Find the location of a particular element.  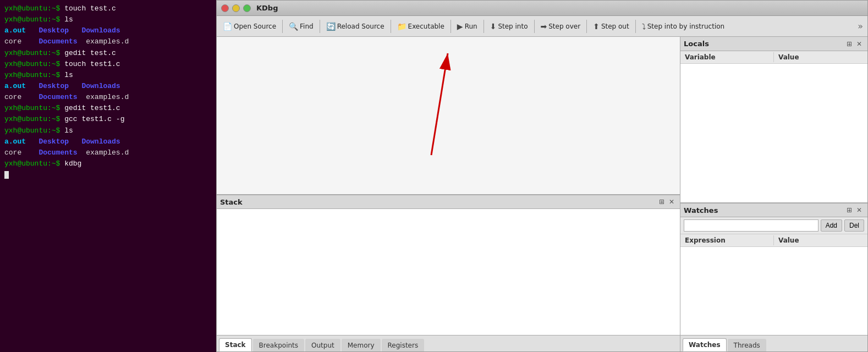

locals-value-header: Value is located at coordinates (821, 57).